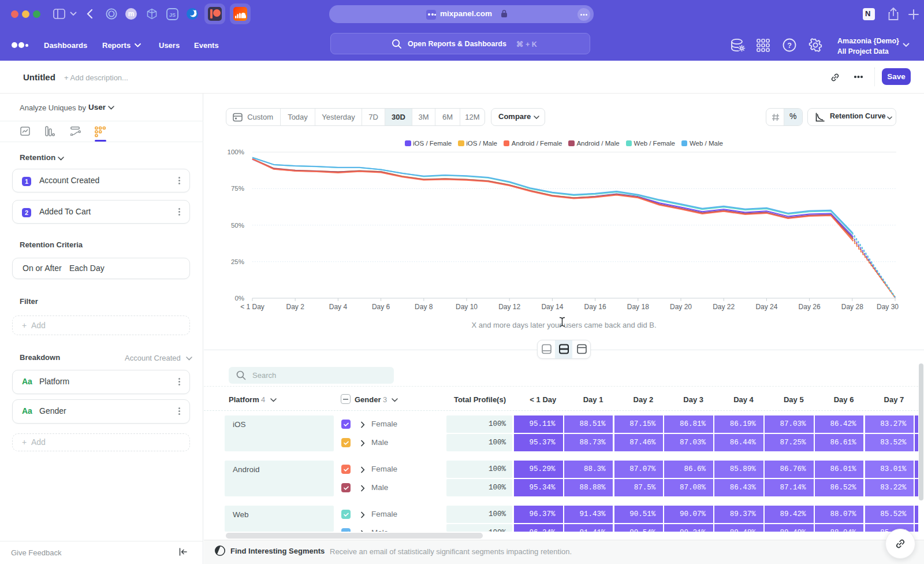 The image size is (924, 564). I want to click on svg-text: Day 8, so click(424, 307).